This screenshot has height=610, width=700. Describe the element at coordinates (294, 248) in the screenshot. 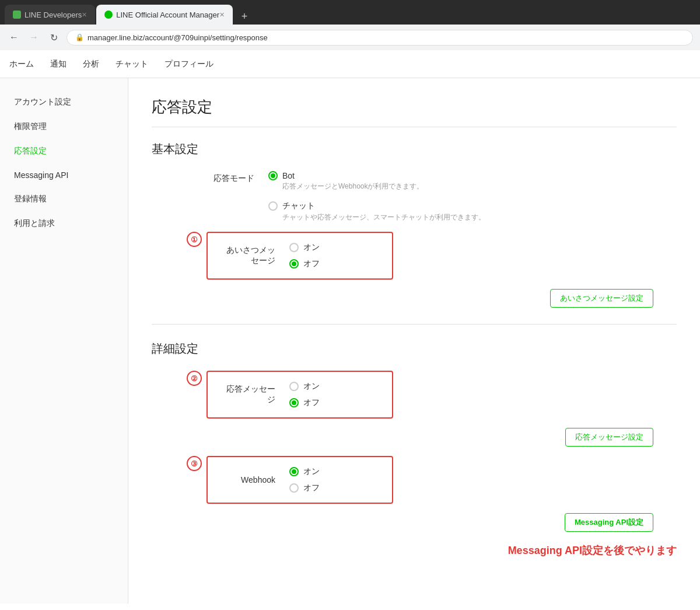

I see `greeting-on-radio` at that location.